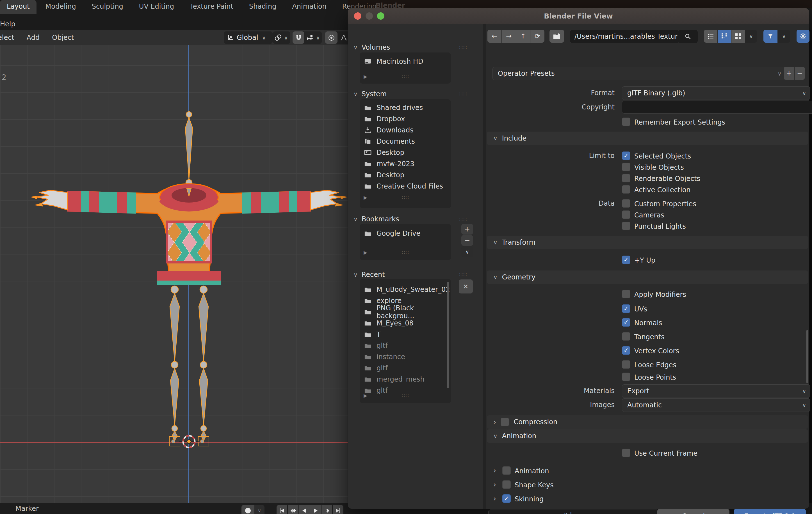 The width and height of the screenshot is (812, 514). Describe the element at coordinates (626, 156) in the screenshot. I see `selected-objects-checkbox: ✓` at that location.